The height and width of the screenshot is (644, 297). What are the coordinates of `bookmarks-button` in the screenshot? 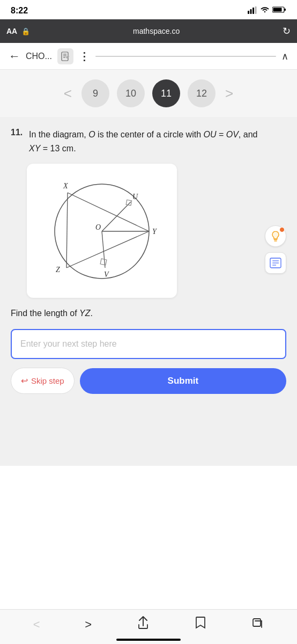 It's located at (201, 625).